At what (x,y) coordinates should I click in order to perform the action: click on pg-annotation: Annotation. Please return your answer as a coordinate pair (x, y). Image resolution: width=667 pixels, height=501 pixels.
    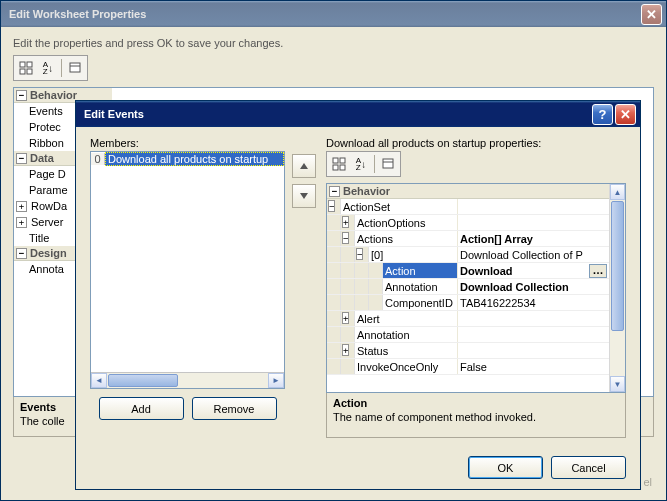
    Looking at the image, I should click on (420, 286).